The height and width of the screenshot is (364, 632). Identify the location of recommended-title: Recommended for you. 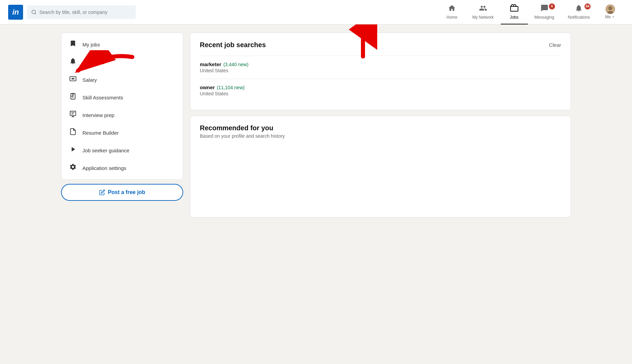
(381, 128).